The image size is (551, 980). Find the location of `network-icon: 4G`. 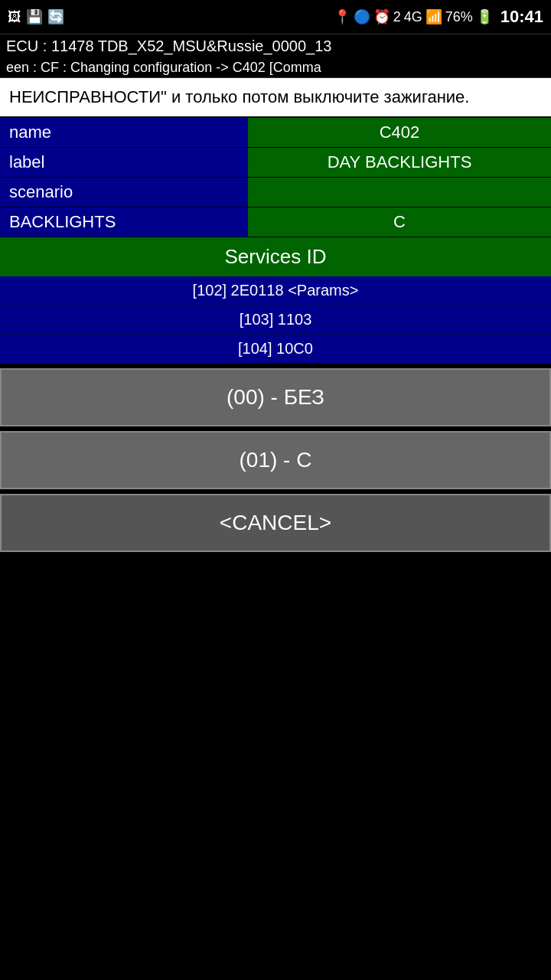

network-icon: 4G is located at coordinates (413, 17).